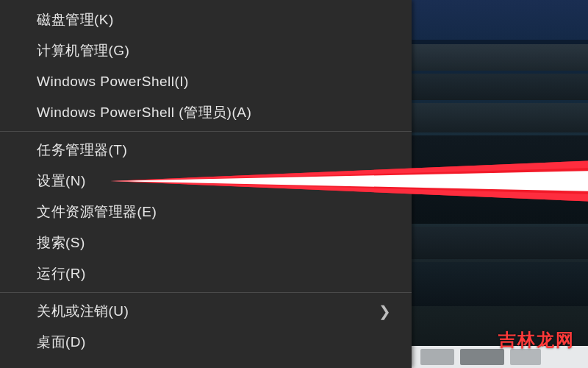 The height and width of the screenshot is (368, 588). What do you see at coordinates (206, 311) in the screenshot?
I see `menu-item-shutdown-signout: 关机或注销(U) ❯` at bounding box center [206, 311].